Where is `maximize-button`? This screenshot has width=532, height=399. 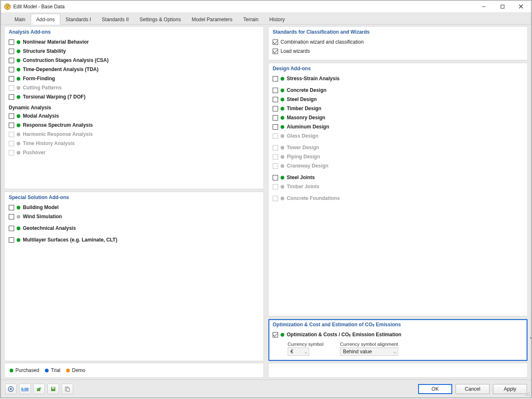
maximize-button is located at coordinates (502, 7).